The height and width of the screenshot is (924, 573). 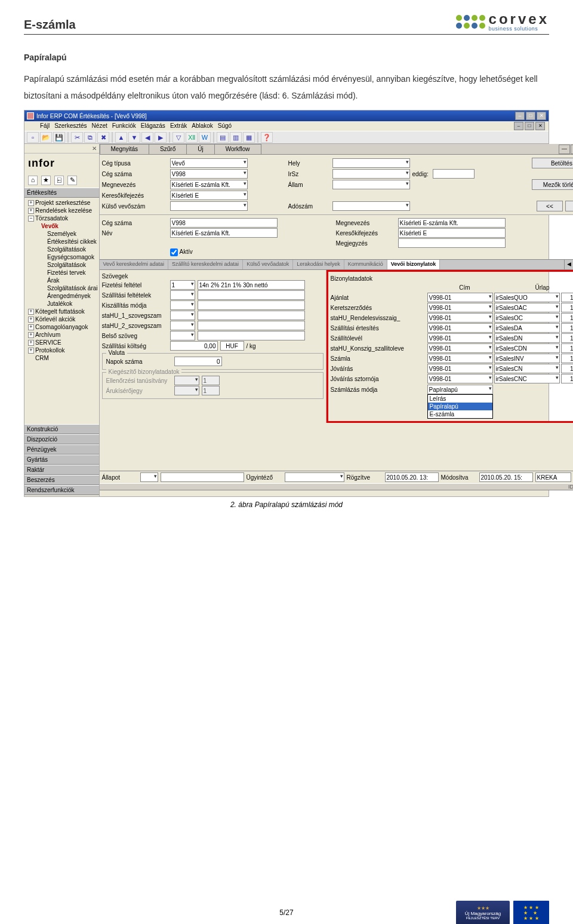 What do you see at coordinates (147, 137) in the screenshot?
I see `tb-back-icon: ◀` at bounding box center [147, 137].